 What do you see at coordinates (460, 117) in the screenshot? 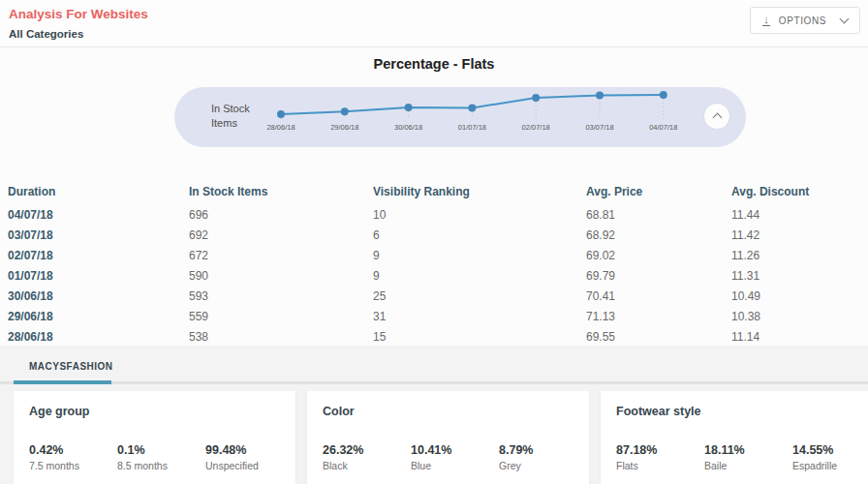
I see `in-stock-line-chart: 28/06/1829/06/1830/06/1801/07/1802/07/18…` at bounding box center [460, 117].